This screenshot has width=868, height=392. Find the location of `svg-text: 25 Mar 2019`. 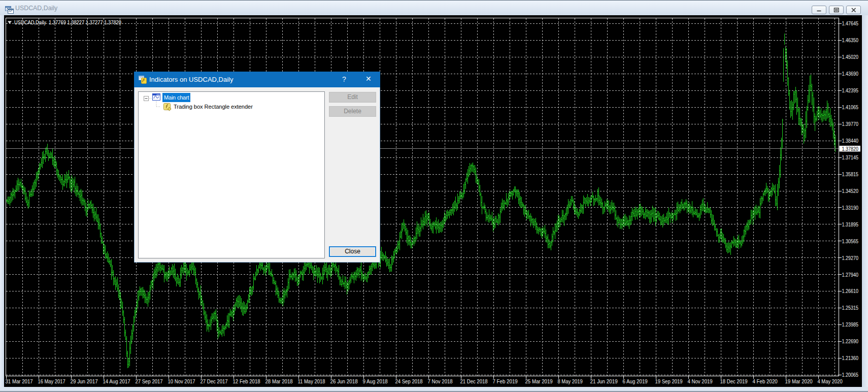

svg-text: 25 Mar 2019 is located at coordinates (539, 381).